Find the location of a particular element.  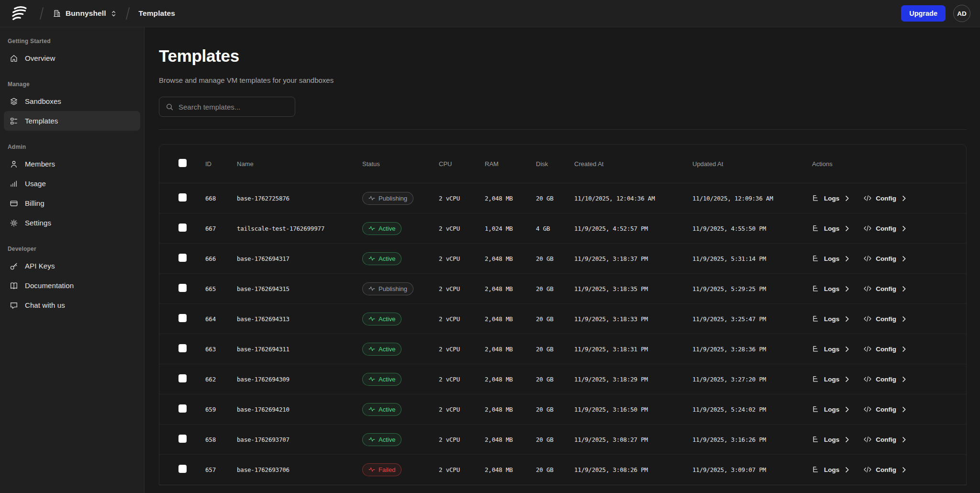

cell-ram: 2,048 MB is located at coordinates (510, 289).